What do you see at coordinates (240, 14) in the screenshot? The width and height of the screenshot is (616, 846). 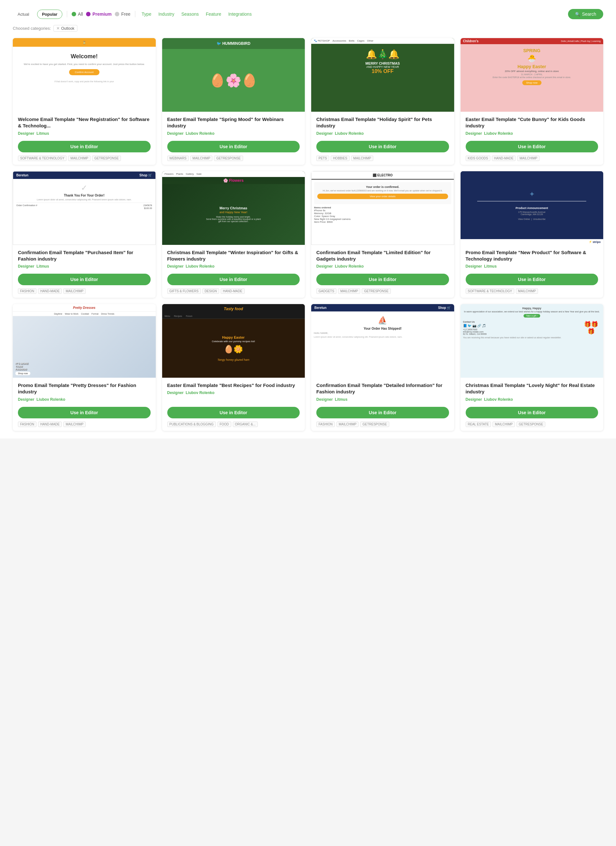 I see `filter-integrations: Integrations` at bounding box center [240, 14].